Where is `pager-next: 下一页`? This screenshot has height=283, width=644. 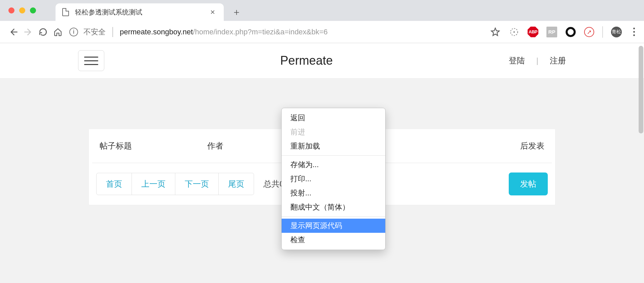
pager-next: 下一页 is located at coordinates (197, 184).